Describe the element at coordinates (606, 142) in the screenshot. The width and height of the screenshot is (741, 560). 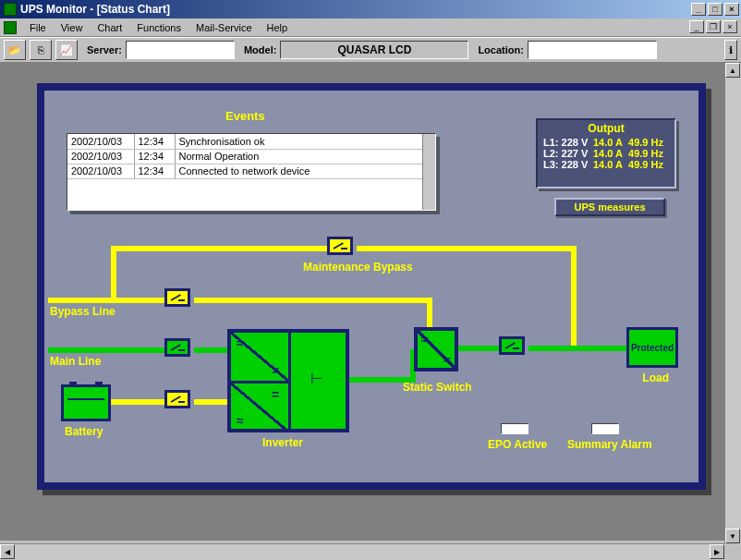
I see `output-row-l1: L1: 228 V 14.0 A 49.9 Hz` at that location.